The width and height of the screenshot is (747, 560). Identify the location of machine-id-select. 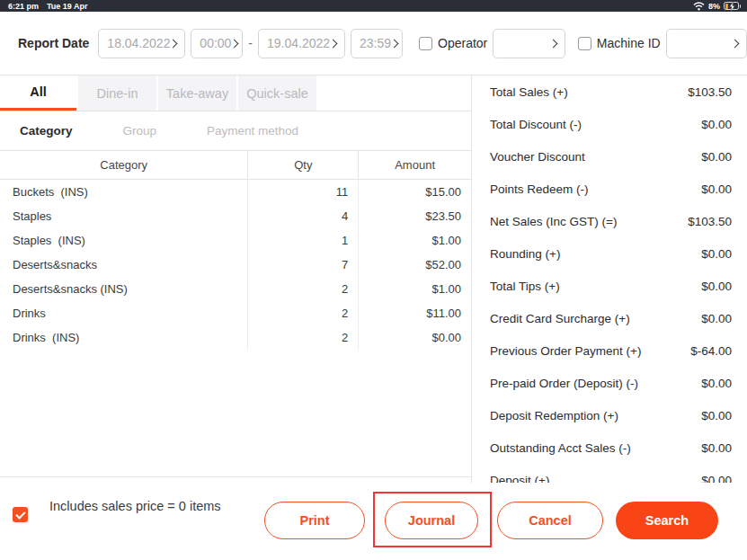
(707, 43).